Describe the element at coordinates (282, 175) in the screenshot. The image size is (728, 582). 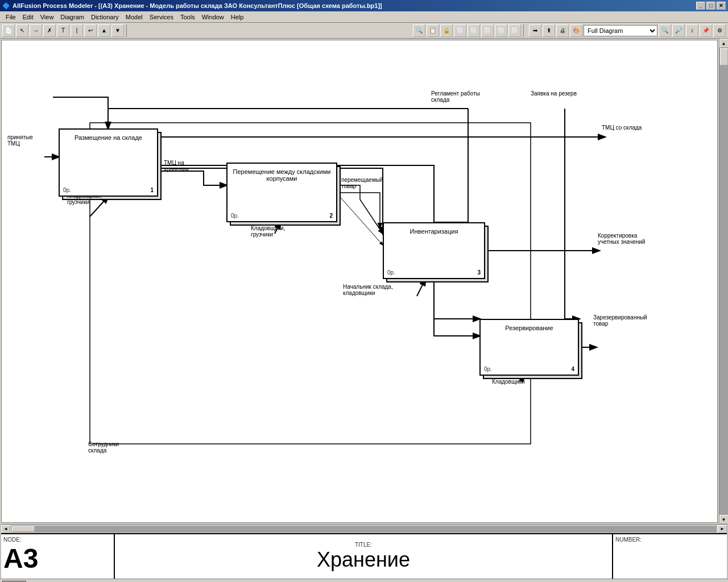
I see `box2-title: Перемещение между складскими корпусами` at that location.